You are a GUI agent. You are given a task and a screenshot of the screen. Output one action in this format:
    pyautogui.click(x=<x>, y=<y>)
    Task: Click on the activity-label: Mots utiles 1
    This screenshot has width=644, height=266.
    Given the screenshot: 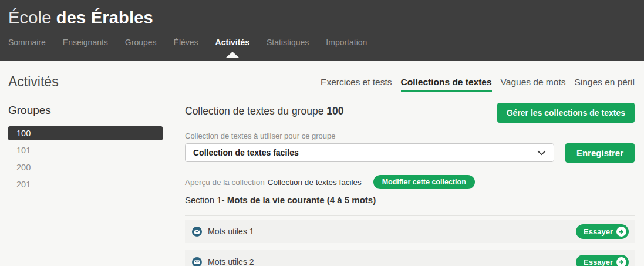 What is the action you would take?
    pyautogui.click(x=231, y=231)
    